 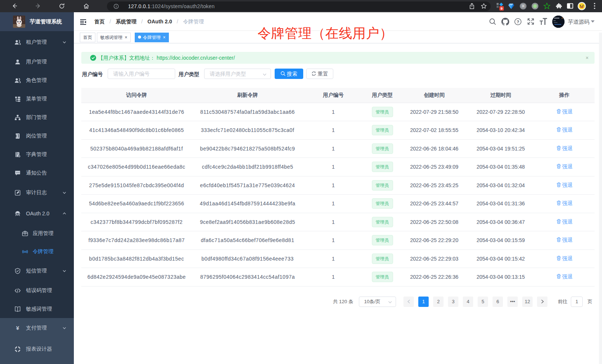 What do you see at coordinates (502, 8) in the screenshot?
I see `svg-text: 9` at bounding box center [502, 8].